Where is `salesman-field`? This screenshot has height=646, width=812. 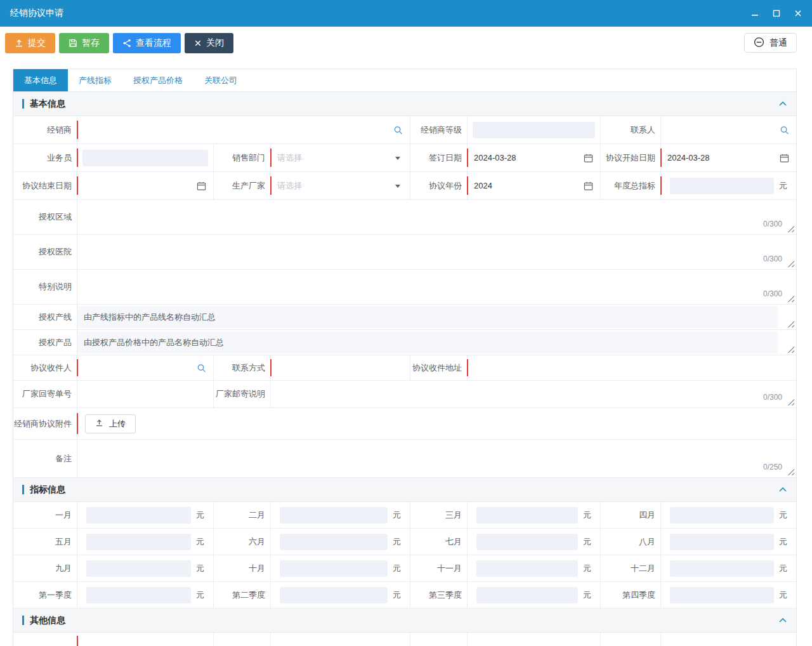 salesman-field is located at coordinates (145, 157).